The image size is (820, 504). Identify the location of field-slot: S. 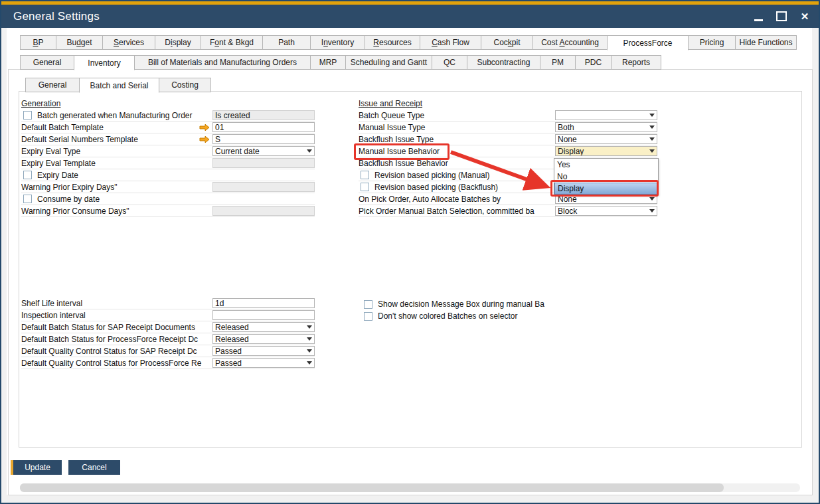
(264, 139).